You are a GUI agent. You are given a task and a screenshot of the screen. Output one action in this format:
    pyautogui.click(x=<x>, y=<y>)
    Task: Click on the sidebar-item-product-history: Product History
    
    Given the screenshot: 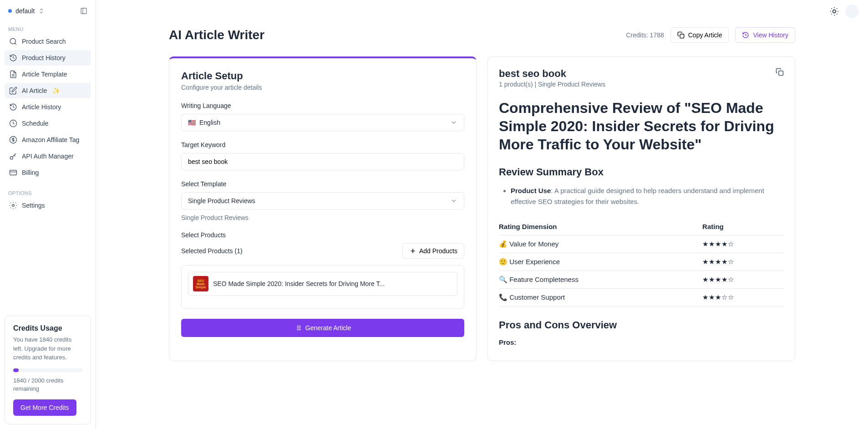 What is the action you would take?
    pyautogui.click(x=48, y=58)
    